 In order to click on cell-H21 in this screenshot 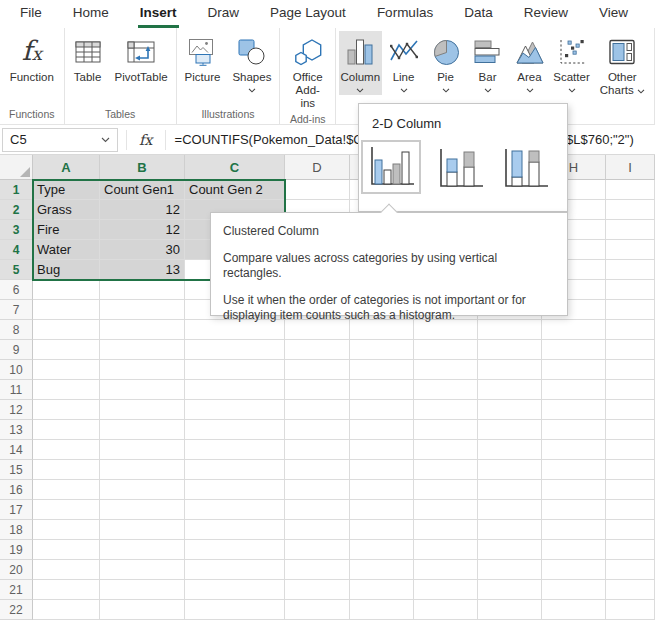, I will do `click(574, 590)`.